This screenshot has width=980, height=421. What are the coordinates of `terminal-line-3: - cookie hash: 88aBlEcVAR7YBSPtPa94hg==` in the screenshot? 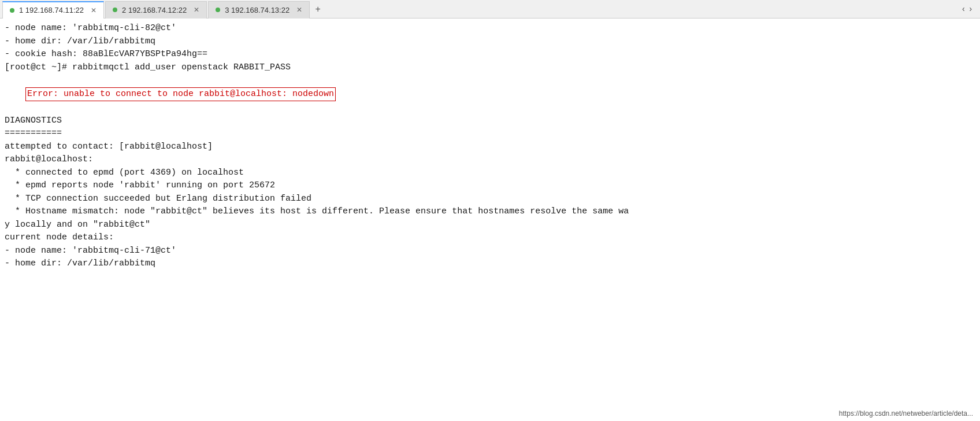 It's located at (490, 54).